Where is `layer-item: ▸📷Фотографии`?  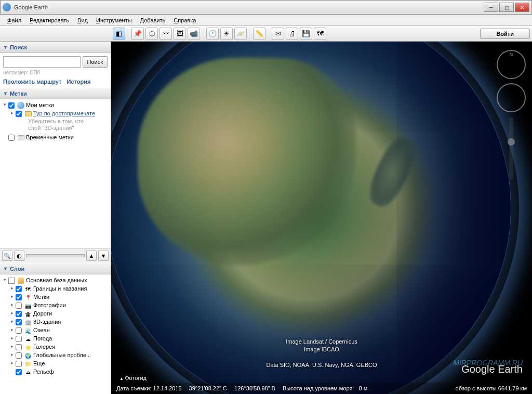
layer-item: ▸📷Фотографии is located at coordinates (55, 306).